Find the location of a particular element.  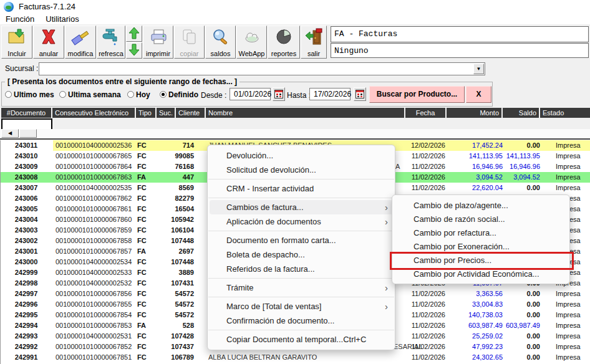

submenu-item-label: Cambio por Precios... is located at coordinates (453, 261).